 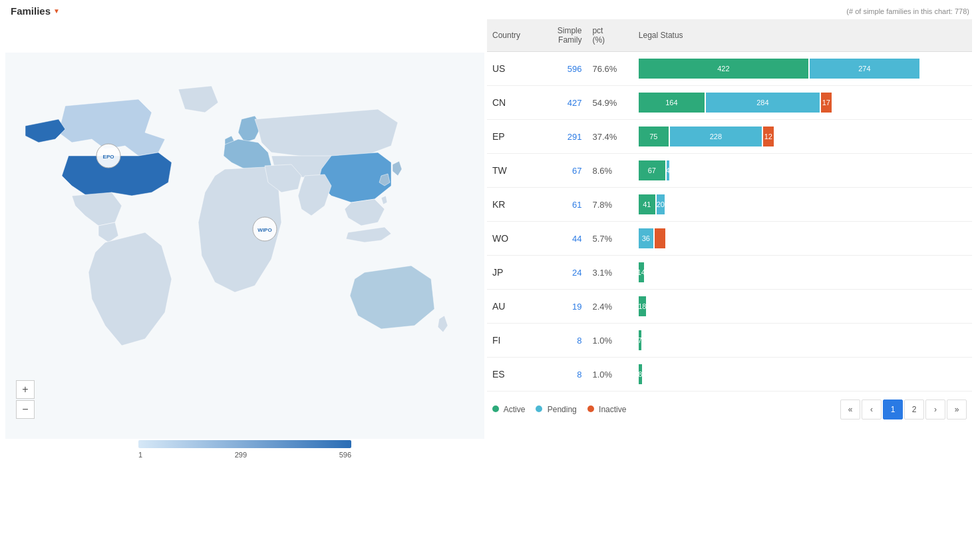 I want to click on table-row: AU192.4%18, so click(x=729, y=306).